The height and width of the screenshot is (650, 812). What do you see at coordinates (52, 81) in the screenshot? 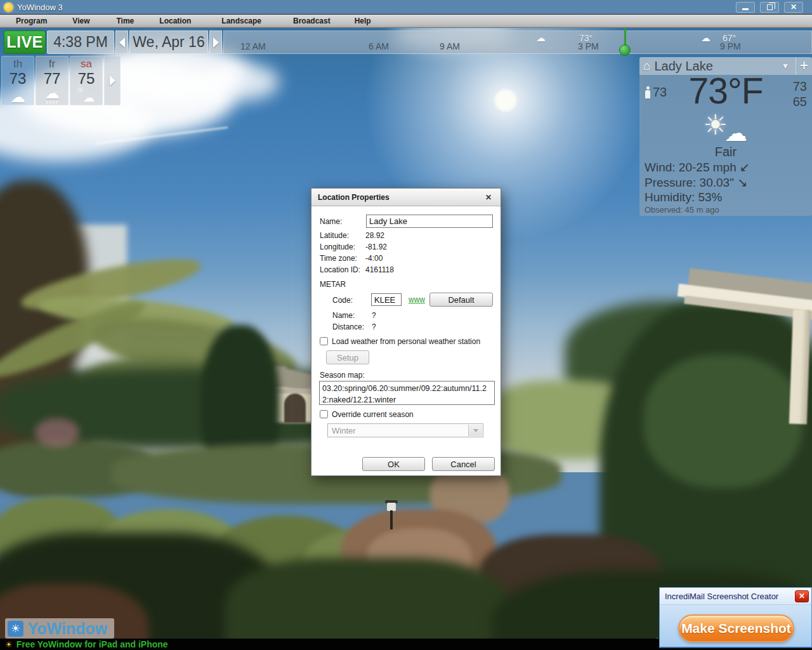
I see `forecast-day-friday: fr 77 ☁` at bounding box center [52, 81].